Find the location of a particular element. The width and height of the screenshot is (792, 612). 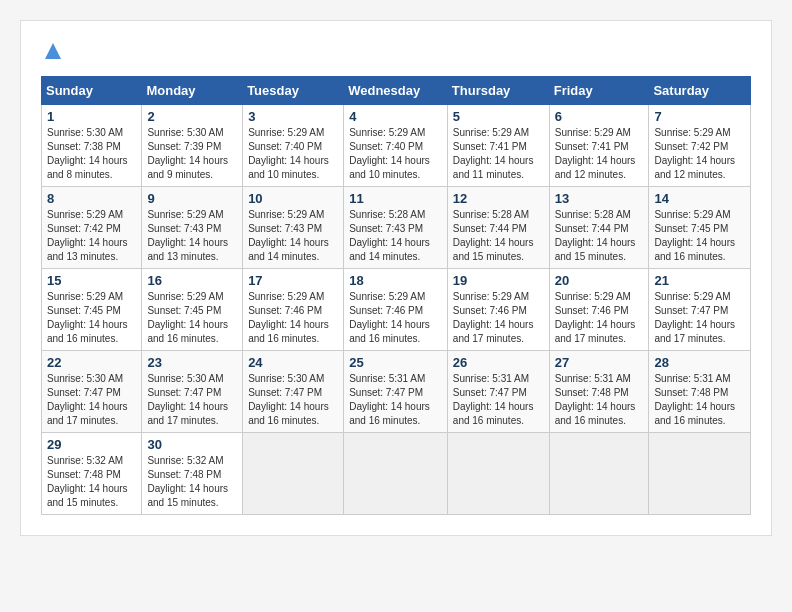

calendar-day-cell: 11Sunrise: 5:28 AMSunset: 7:43 PMDayligh… is located at coordinates (396, 228).